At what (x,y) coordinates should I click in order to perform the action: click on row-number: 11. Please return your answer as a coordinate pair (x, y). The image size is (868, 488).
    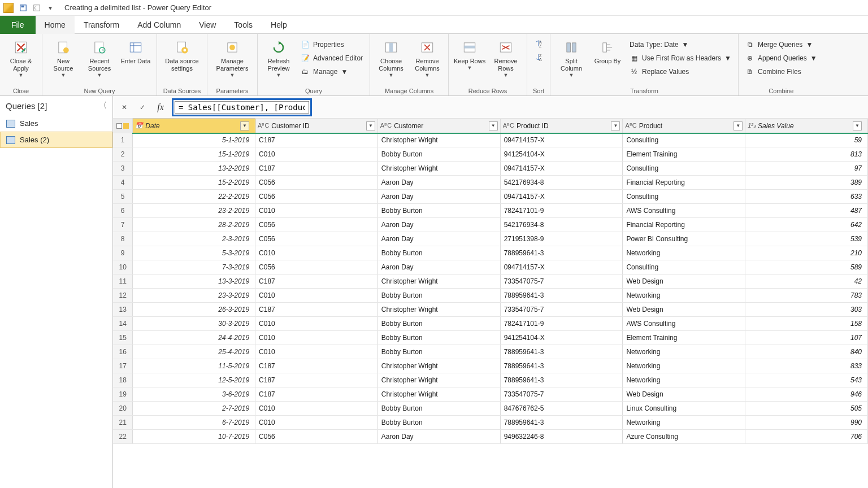
    Looking at the image, I should click on (123, 281).